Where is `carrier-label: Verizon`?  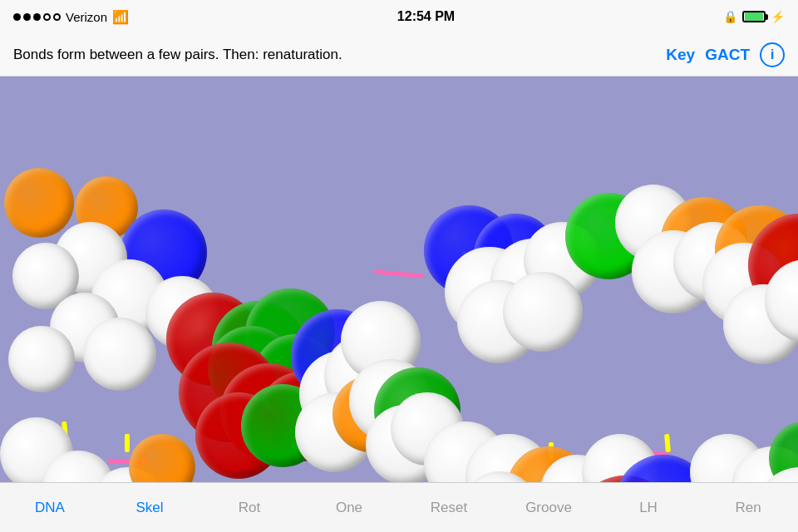 carrier-label: Verizon is located at coordinates (86, 17).